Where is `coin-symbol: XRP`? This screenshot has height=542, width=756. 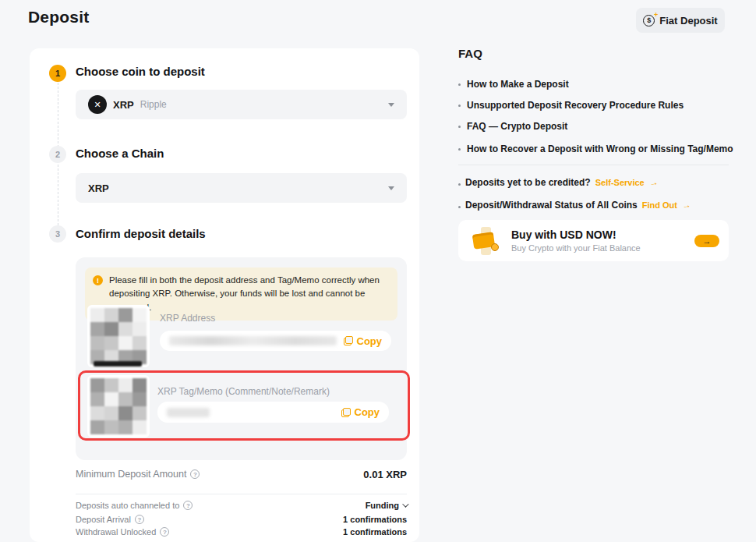 coin-symbol: XRP is located at coordinates (123, 105).